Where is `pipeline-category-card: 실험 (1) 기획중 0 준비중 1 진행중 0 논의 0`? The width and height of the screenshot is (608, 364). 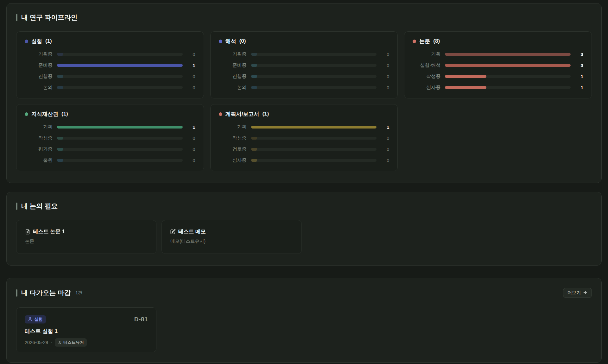 pipeline-category-card: 실험 (1) 기획중 0 준비중 1 진행중 0 논의 0 is located at coordinates (110, 65).